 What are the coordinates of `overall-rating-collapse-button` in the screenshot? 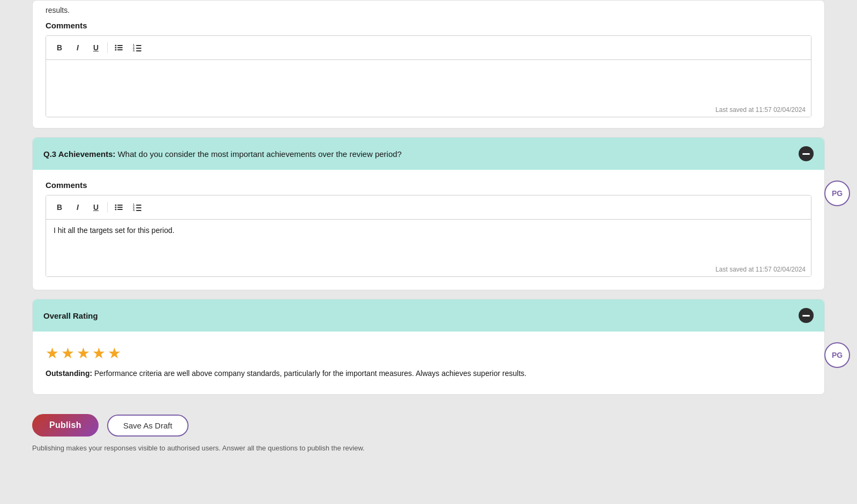 It's located at (806, 315).